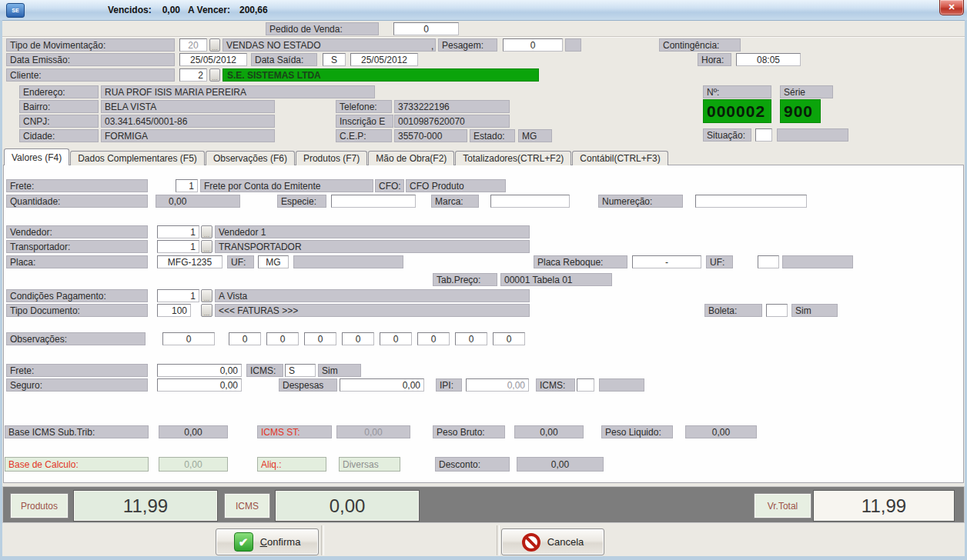  Describe the element at coordinates (513, 158) in the screenshot. I see `tab-totalizadores: Totalizadores(CTRL+F2)` at that location.